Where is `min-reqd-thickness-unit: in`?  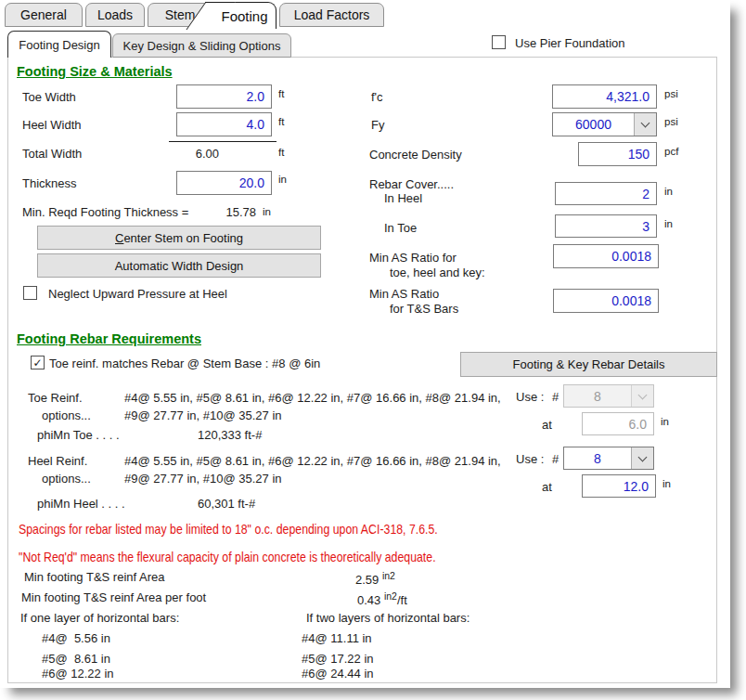 min-reqd-thickness-unit: in is located at coordinates (267, 212).